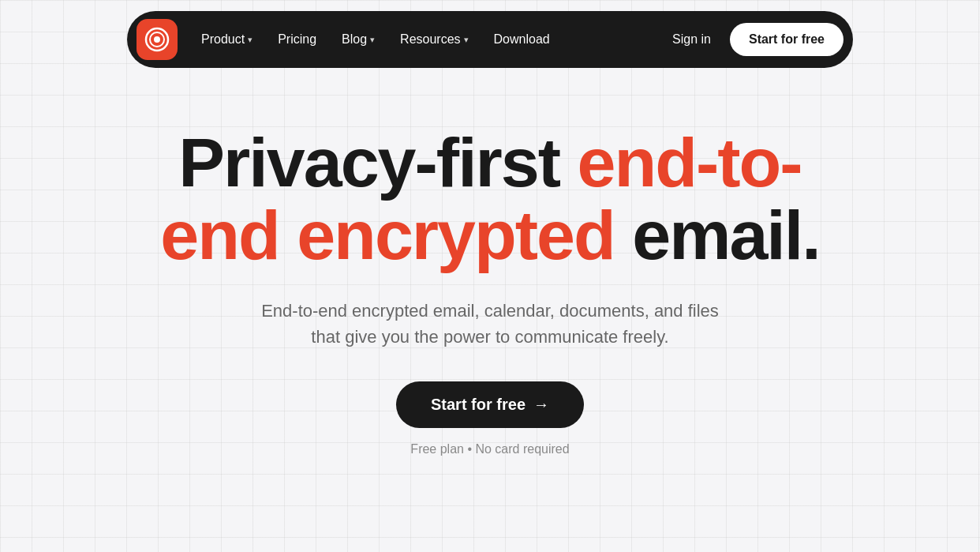 This screenshot has height=552, width=980. Describe the element at coordinates (297, 39) in the screenshot. I see `nav-item-pricing: Pricing` at that location.